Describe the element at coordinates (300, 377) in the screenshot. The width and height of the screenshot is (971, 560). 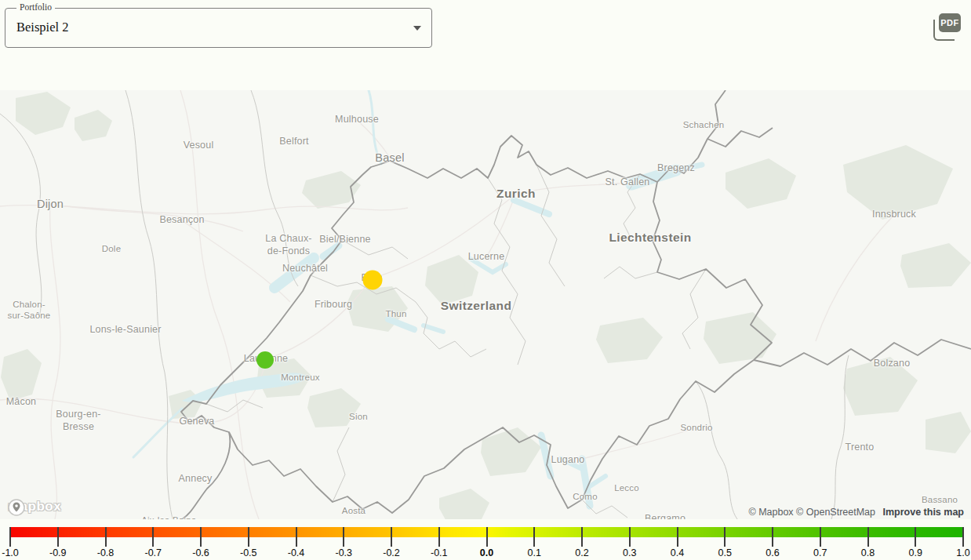
I see `map-place-label: Montreux` at that location.